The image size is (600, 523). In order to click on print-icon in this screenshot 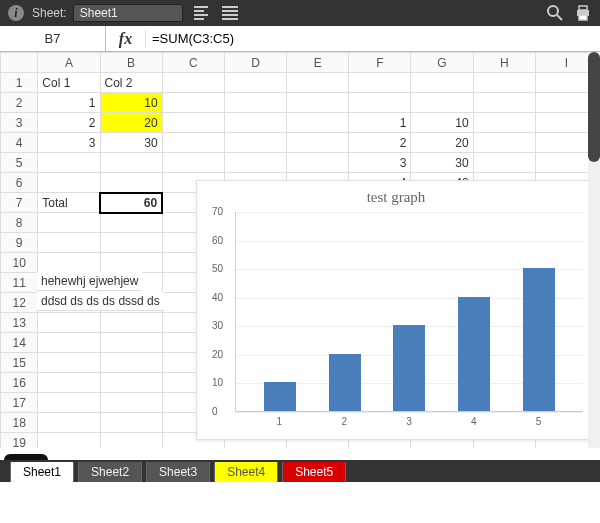, I will do `click(583, 13)`.